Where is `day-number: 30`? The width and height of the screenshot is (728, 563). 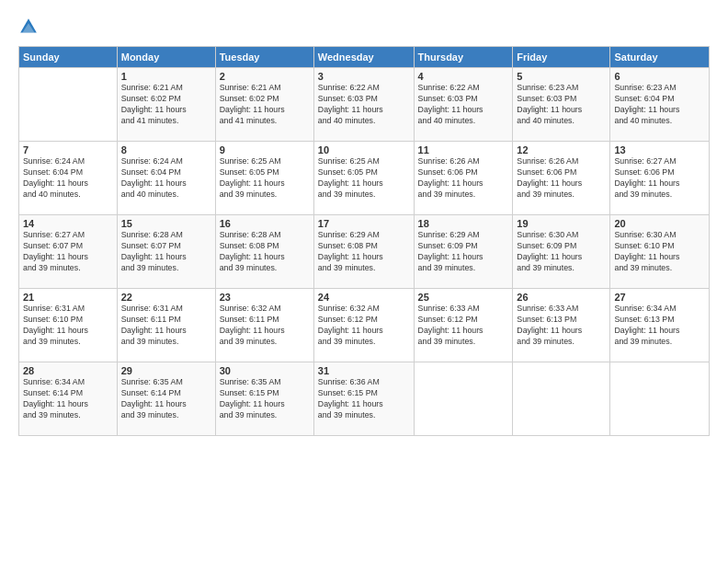 day-number: 30 is located at coordinates (265, 371).